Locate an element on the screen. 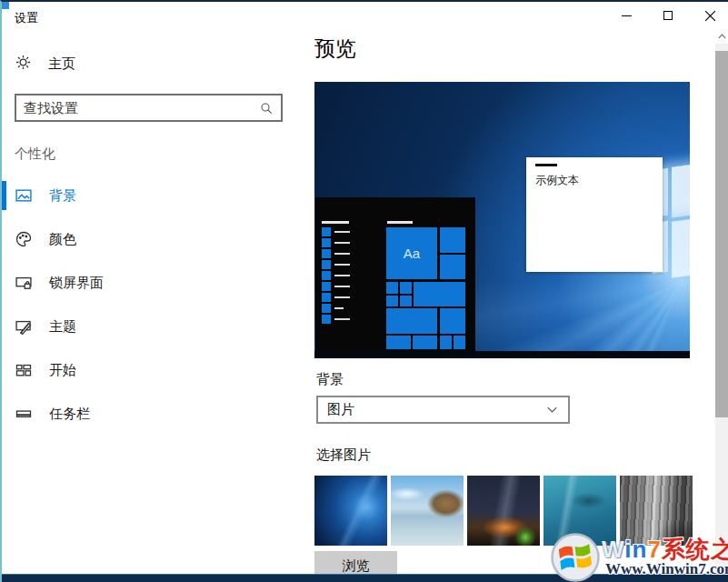  thumbnail-windows-hero is located at coordinates (351, 511).